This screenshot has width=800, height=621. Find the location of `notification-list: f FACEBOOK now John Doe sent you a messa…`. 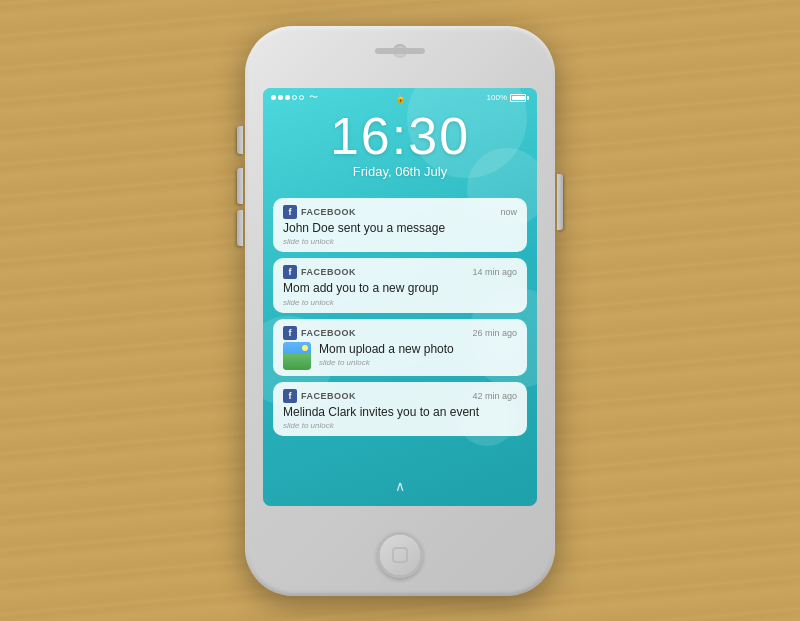

notification-list: f FACEBOOK now John Doe sent you a messa… is located at coordinates (400, 318).